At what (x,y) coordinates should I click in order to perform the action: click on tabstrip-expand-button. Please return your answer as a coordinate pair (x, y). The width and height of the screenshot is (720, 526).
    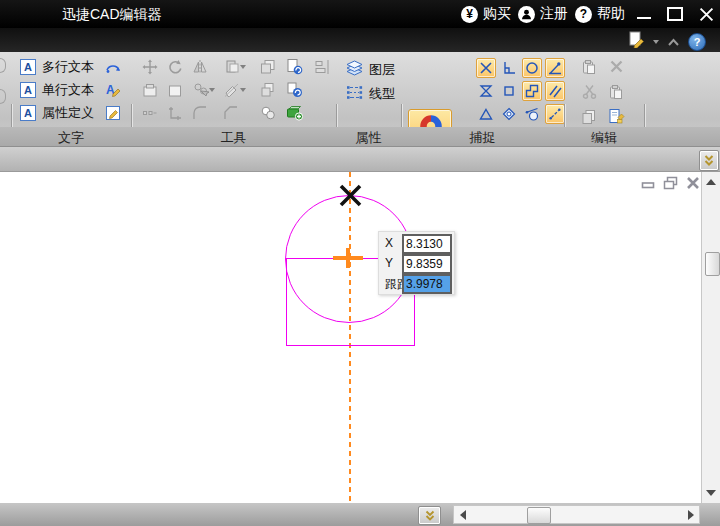
    Looking at the image, I should click on (709, 160).